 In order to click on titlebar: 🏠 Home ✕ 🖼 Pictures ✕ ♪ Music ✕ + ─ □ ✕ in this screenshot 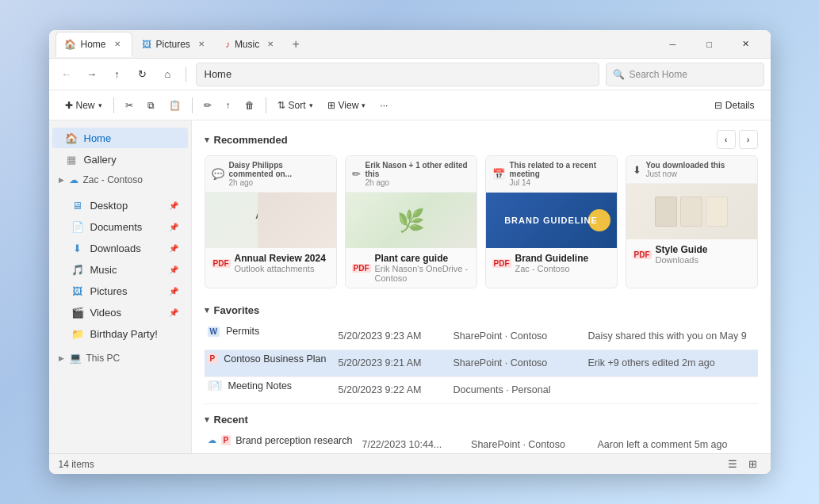, I will do `click(410, 44)`.